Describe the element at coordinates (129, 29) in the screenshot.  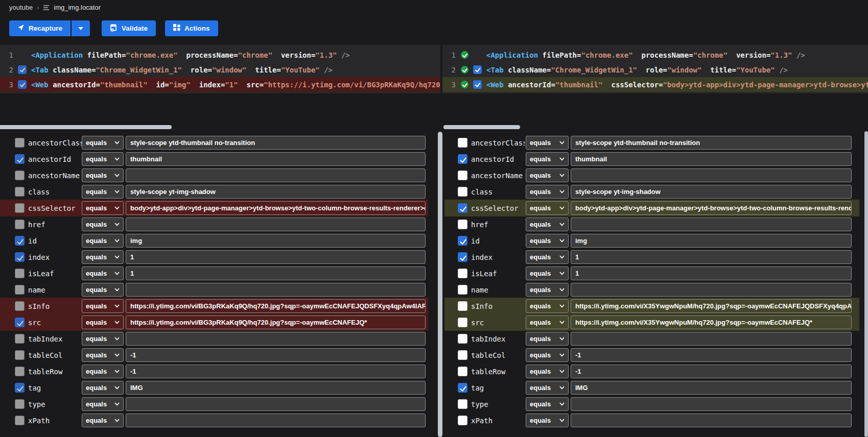
I see `validate-button: Validate` at that location.